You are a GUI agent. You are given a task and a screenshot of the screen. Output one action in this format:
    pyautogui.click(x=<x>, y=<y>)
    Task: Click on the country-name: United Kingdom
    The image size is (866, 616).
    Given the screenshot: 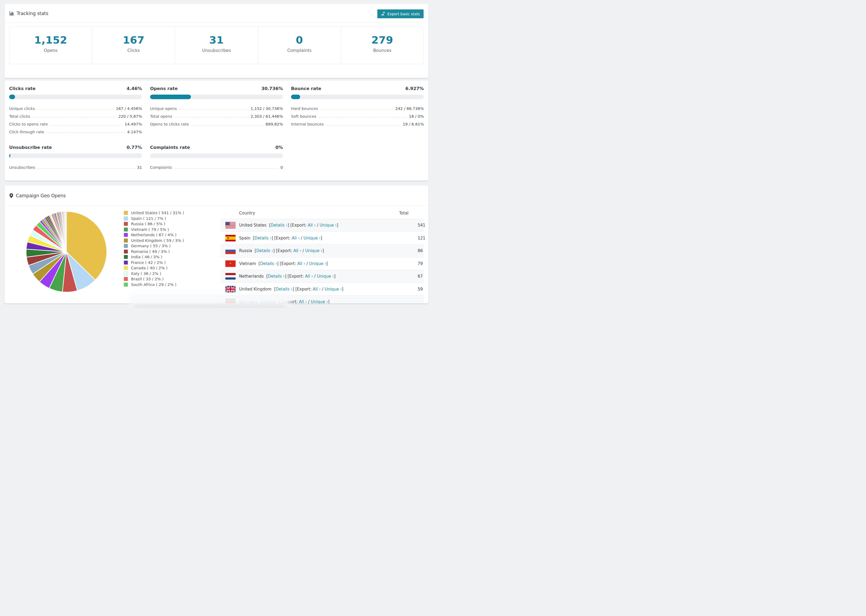 What is the action you would take?
    pyautogui.click(x=255, y=289)
    